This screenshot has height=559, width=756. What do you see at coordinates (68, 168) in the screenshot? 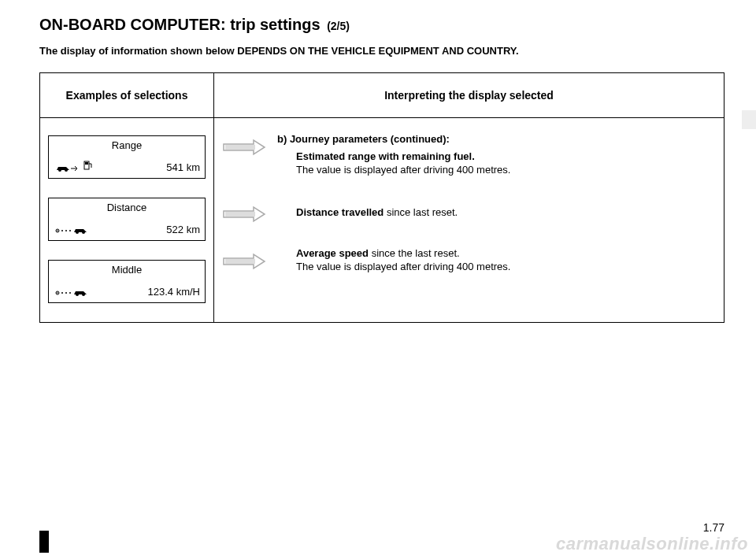
I see `car-icon` at bounding box center [68, 168].